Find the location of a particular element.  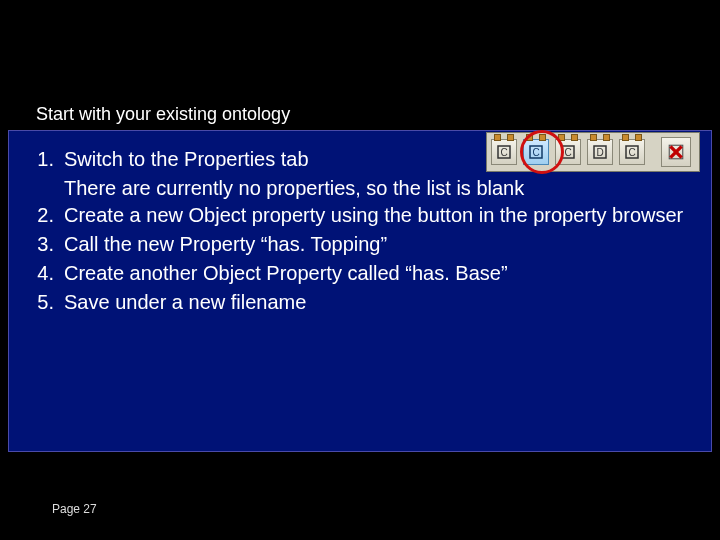

list-text: Call the new Property “has. Topping” is located at coordinates (376, 244).